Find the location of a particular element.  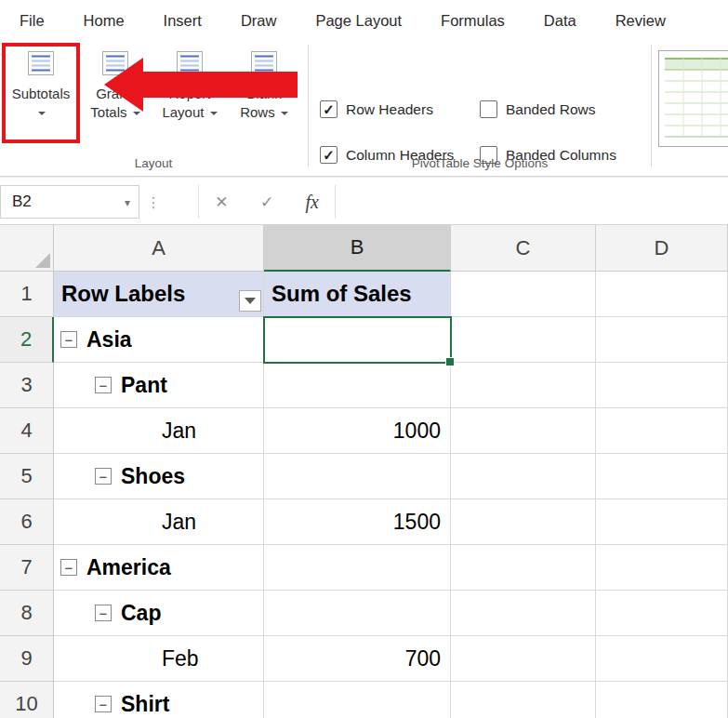

cell-C3 is located at coordinates (523, 385).